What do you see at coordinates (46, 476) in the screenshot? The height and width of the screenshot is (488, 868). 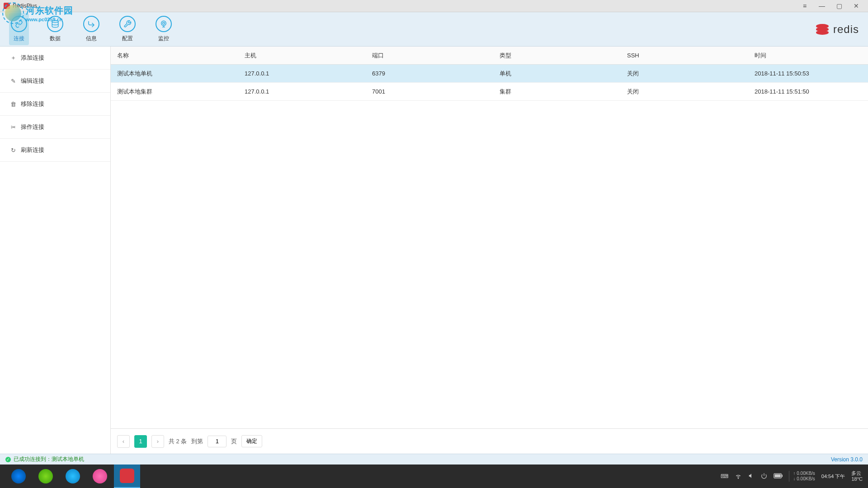 I see `taskbar-app-browser` at bounding box center [46, 476].